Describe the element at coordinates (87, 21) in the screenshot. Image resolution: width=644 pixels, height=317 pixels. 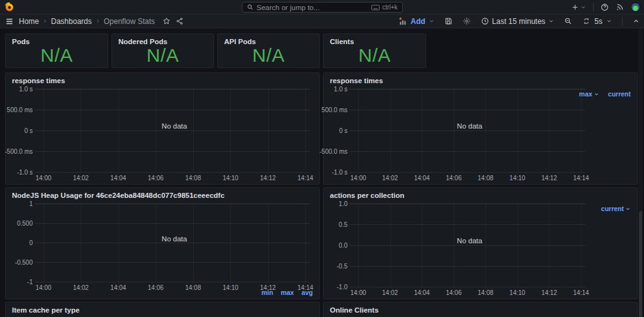
I see `breadcrumb: Home Dashboards Openflow Stats` at that location.